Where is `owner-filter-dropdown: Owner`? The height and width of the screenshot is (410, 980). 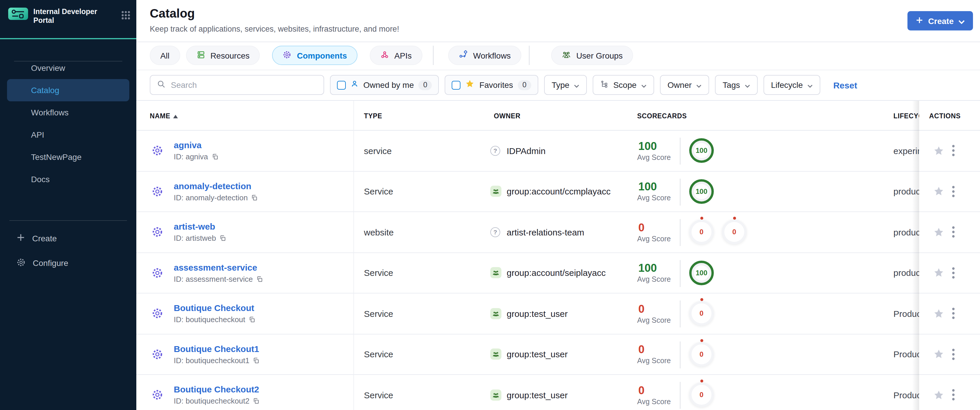
owner-filter-dropdown: Owner is located at coordinates (685, 85).